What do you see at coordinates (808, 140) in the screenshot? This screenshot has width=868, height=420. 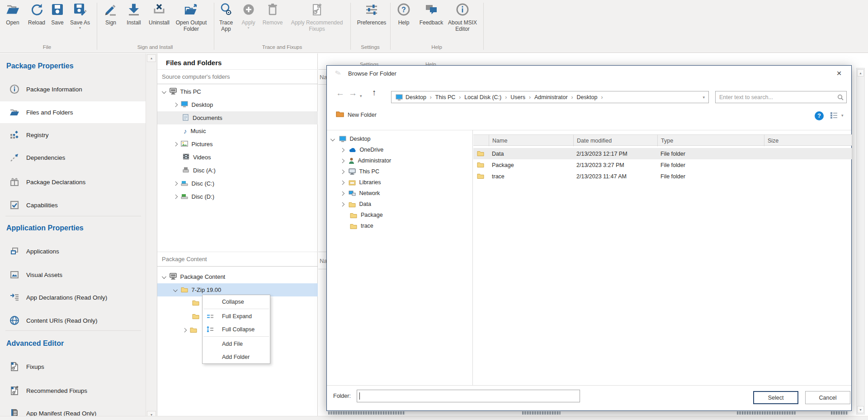 I see `column-header-size: Size` at bounding box center [808, 140].